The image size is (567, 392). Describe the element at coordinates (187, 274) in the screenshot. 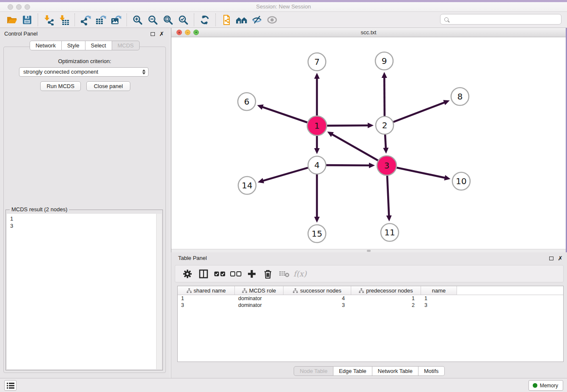

I see `table-settings-icon` at that location.